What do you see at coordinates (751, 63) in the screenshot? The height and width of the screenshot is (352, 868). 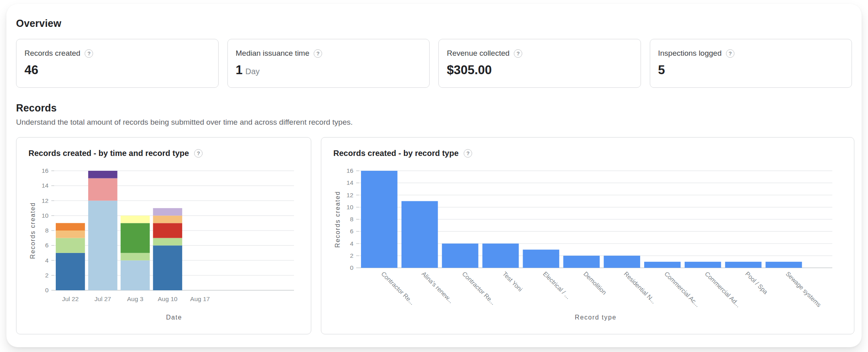 I see `stat-card-inspections-logged: Inspections logged ? 5` at bounding box center [751, 63].